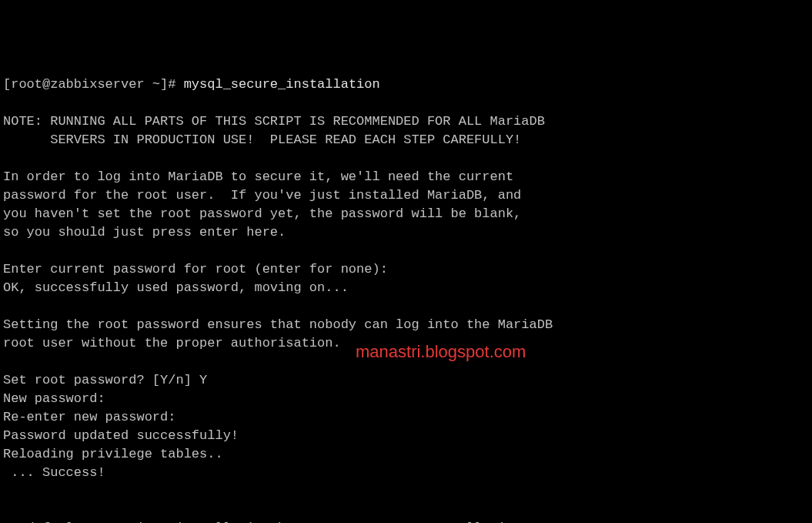 The width and height of the screenshot is (812, 523). What do you see at coordinates (168, 85) in the screenshot?
I see `prompt-close-bracket: ]#` at bounding box center [168, 85].